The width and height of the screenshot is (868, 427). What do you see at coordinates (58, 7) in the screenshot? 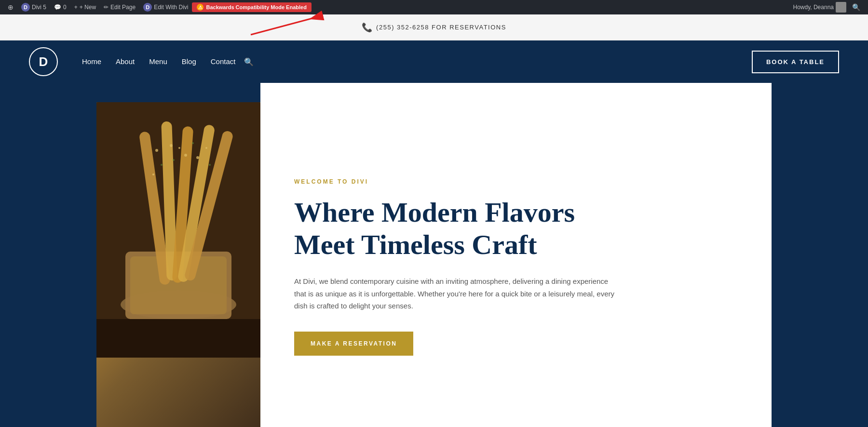
I see `comment-icon: 💬` at bounding box center [58, 7].